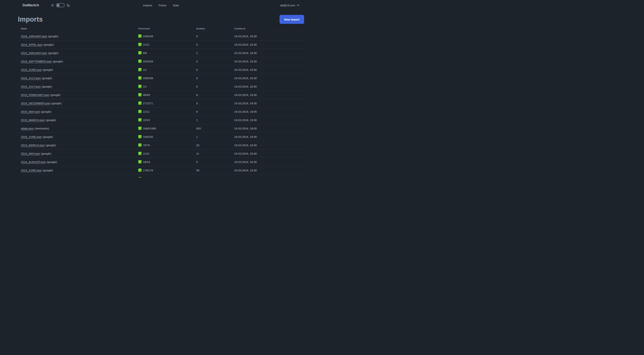 Image resolution: width=644 pixels, height=355 pixels. Describe the element at coordinates (164, 145) in the screenshot. I see `processed-cell: ✓ 75/75` at that location.